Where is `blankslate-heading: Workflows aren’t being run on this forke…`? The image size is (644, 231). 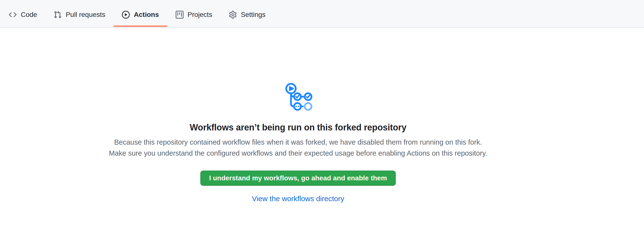
blankslate-heading: Workflows aren’t being run on this forke… is located at coordinates (298, 128).